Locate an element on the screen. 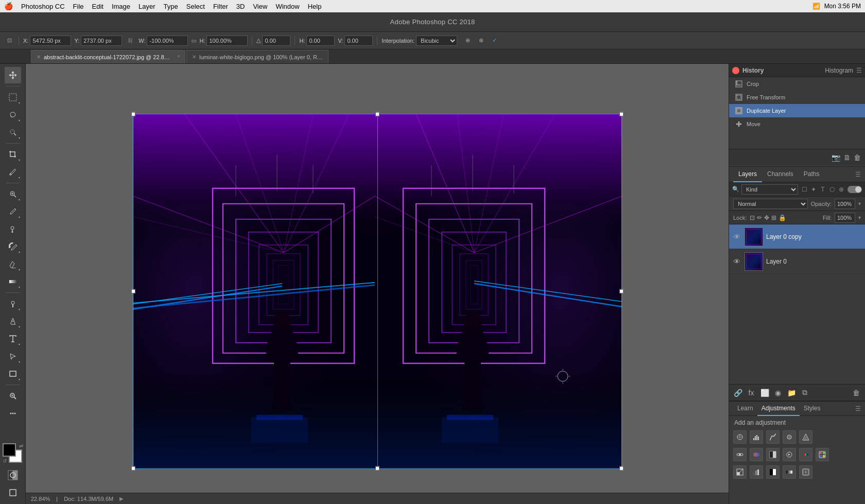 This screenshot has width=865, height=504. tab-1-close: ✕ is located at coordinates (39, 57).